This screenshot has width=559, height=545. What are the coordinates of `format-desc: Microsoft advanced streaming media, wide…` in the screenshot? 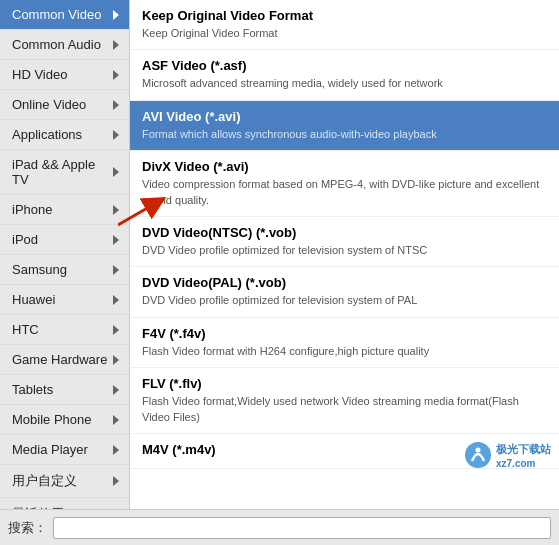 It's located at (344, 84).